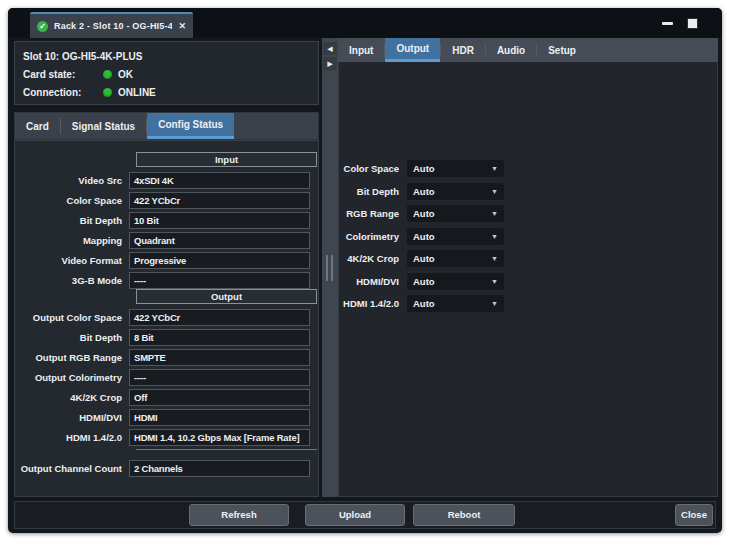  I want to click on field-label: Output Color Space, so click(72, 318).